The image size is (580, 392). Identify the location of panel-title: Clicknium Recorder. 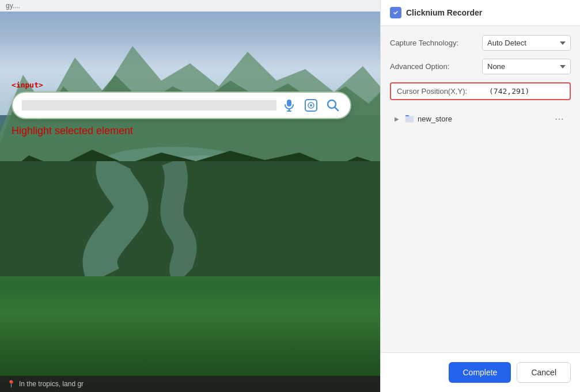
(444, 13).